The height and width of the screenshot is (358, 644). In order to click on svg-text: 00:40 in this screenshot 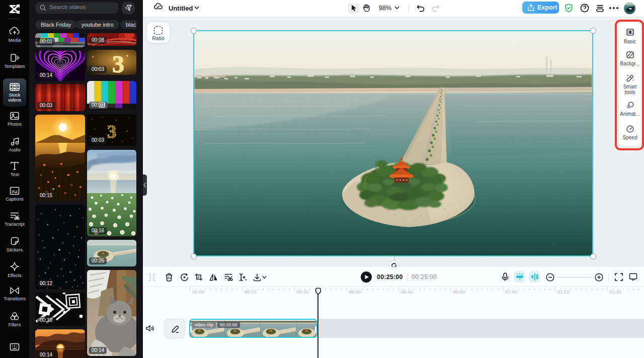, I will do `click(407, 292)`.